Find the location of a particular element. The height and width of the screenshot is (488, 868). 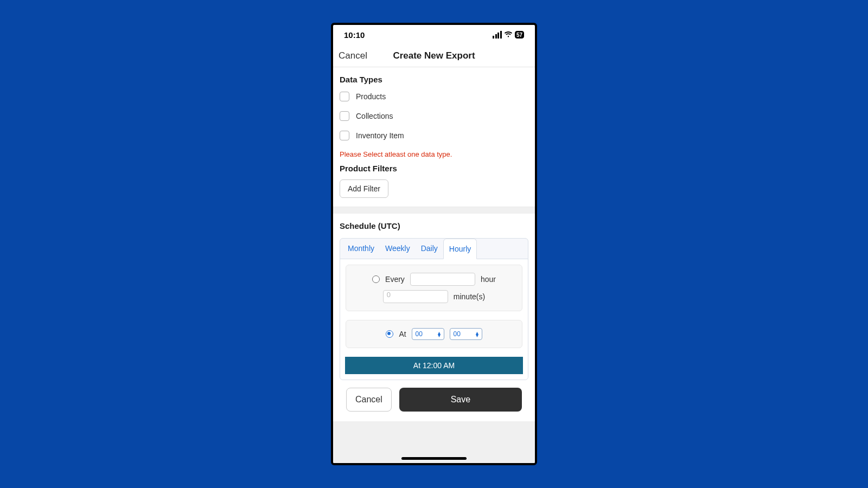

tabs-body: Every hour 0 minute(s) At is located at coordinates (434, 319).